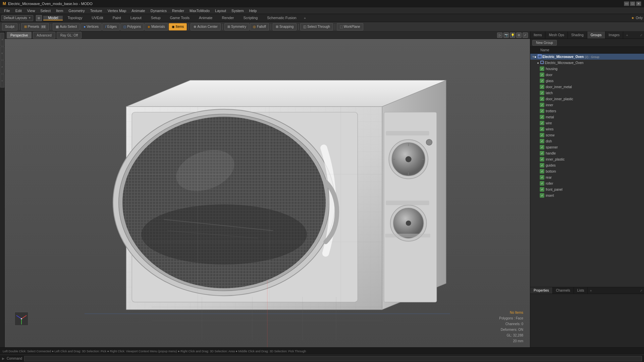  What do you see at coordinates (587, 75) in the screenshot?
I see `list-item: ✓door` at bounding box center [587, 75].